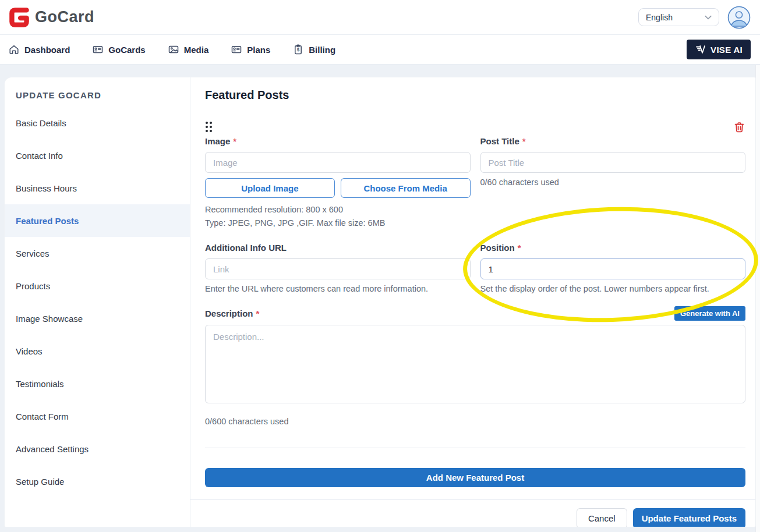 The image size is (760, 532). What do you see at coordinates (119, 49) in the screenshot?
I see `nav-item-gocards: GoCards` at bounding box center [119, 49].